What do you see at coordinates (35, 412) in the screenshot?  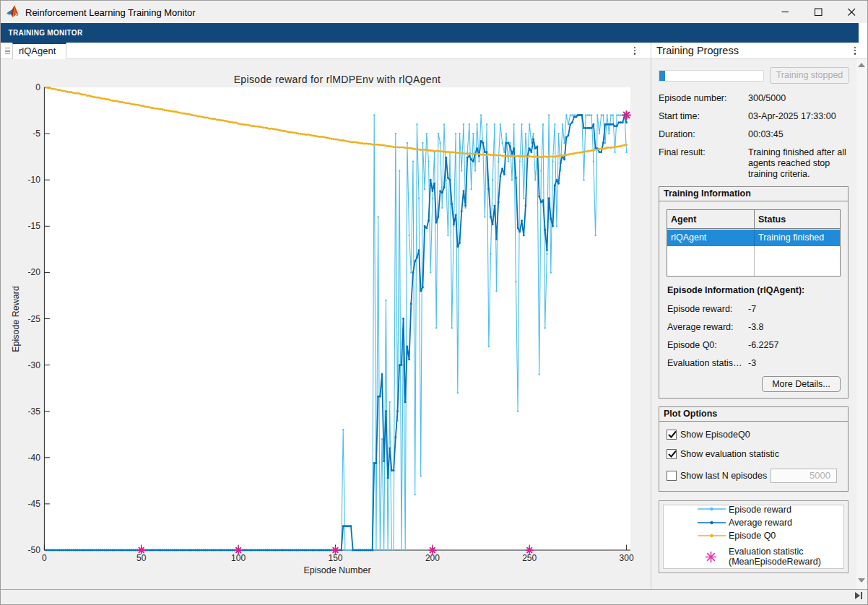 I see `svg-text: -35` at bounding box center [35, 412].